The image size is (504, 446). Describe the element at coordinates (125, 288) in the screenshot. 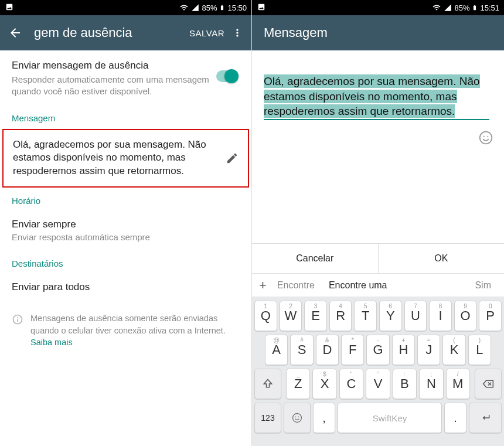

I see `recipients-row: Enviar para todos` at that location.